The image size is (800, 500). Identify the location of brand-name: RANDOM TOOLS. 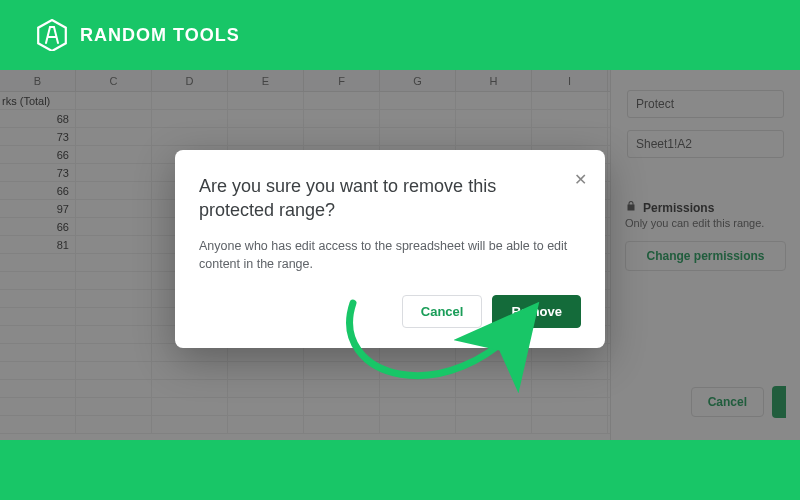
(160, 36).